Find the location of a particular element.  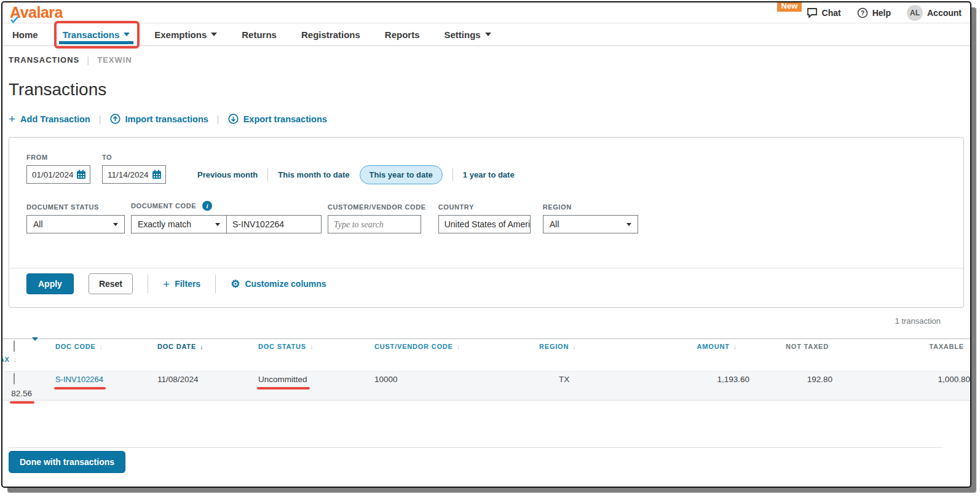

column-header-doc-status: DOC STATUS ↓ is located at coordinates (316, 346).